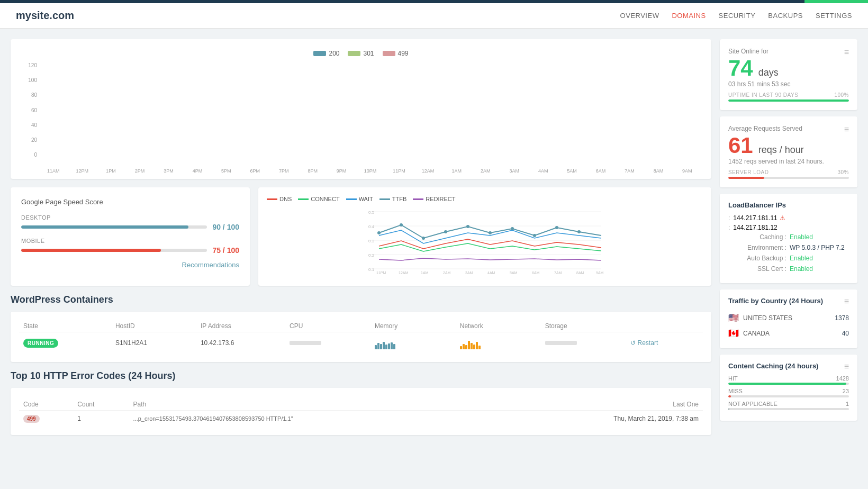 The height and width of the screenshot is (489, 868). What do you see at coordinates (600, 273) in the screenshot?
I see `svg-text: 9AM` at bounding box center [600, 273].